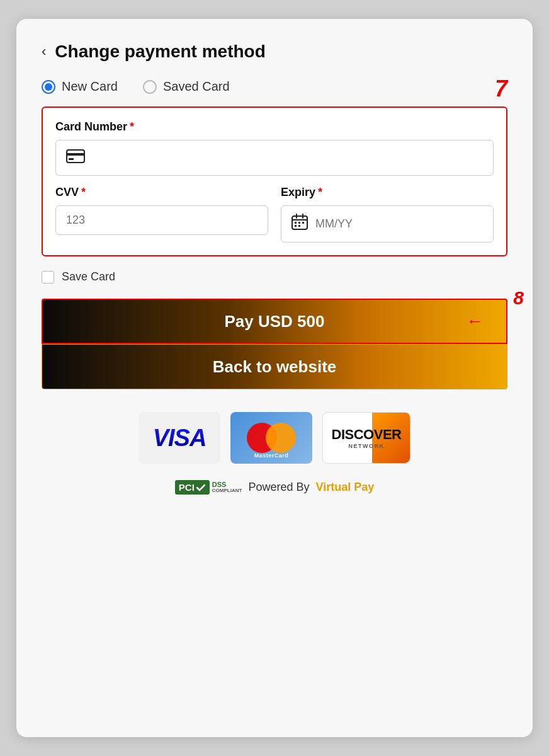  What do you see at coordinates (399, 224) in the screenshot?
I see `expiry-input` at bounding box center [399, 224].